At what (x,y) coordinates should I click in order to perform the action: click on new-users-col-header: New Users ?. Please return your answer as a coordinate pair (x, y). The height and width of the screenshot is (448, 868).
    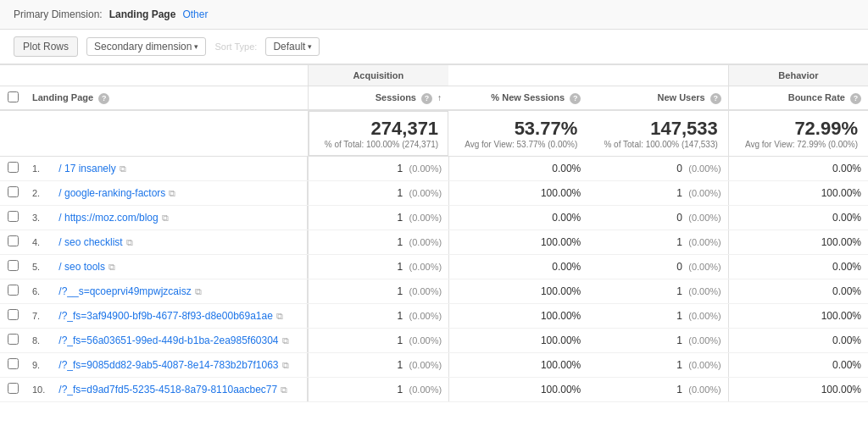
    Looking at the image, I should click on (658, 98).